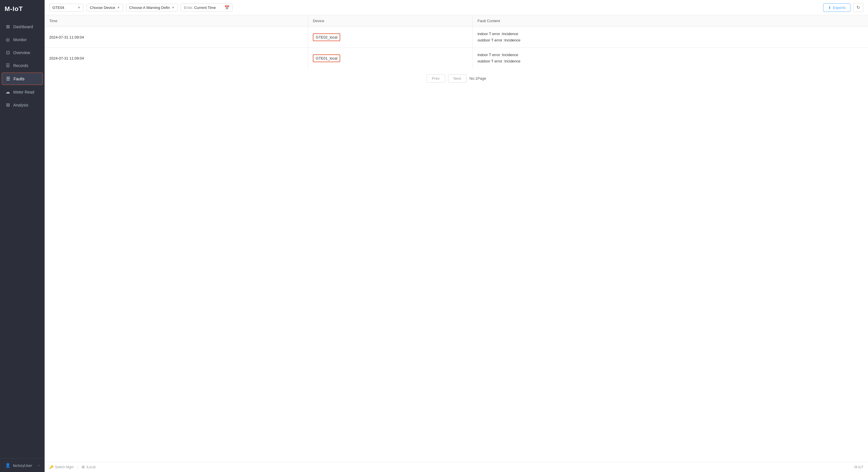 Image resolution: width=868 pixels, height=472 pixels. Describe the element at coordinates (39, 465) in the screenshot. I see `sidebar-footer-arrow: ›` at that location.